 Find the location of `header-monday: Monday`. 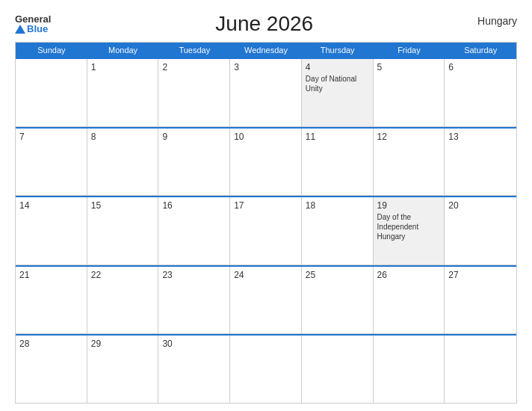

header-monday: Monday is located at coordinates (123, 50).